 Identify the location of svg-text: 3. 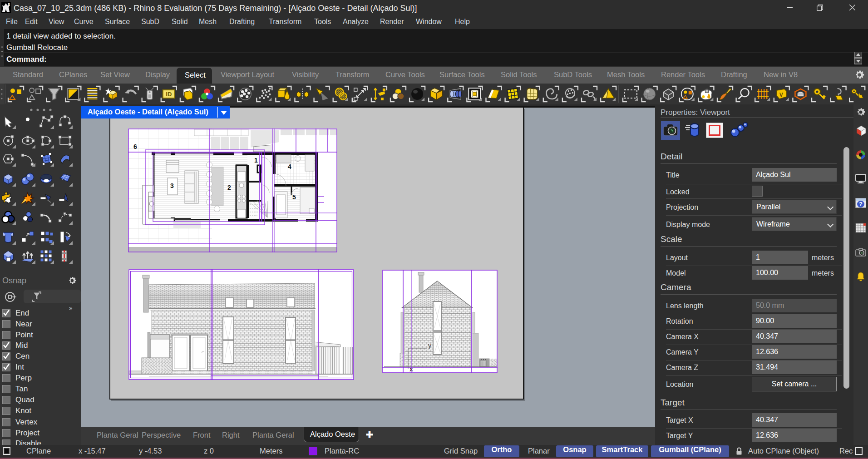
(172, 186).